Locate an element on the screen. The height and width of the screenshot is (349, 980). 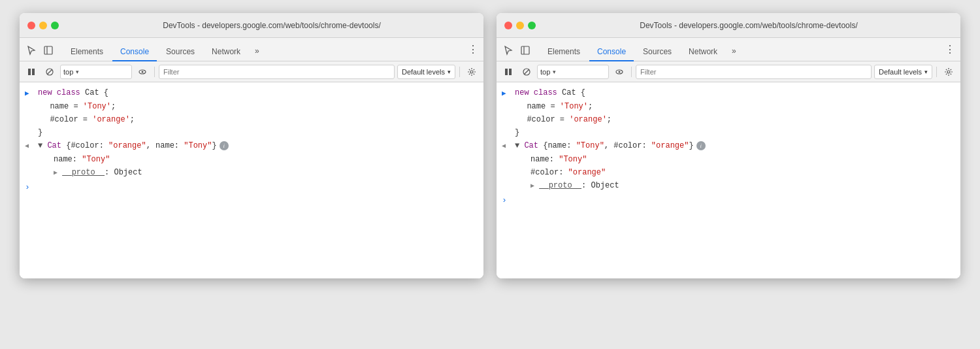
tab-more-left: » is located at coordinates (257, 52).